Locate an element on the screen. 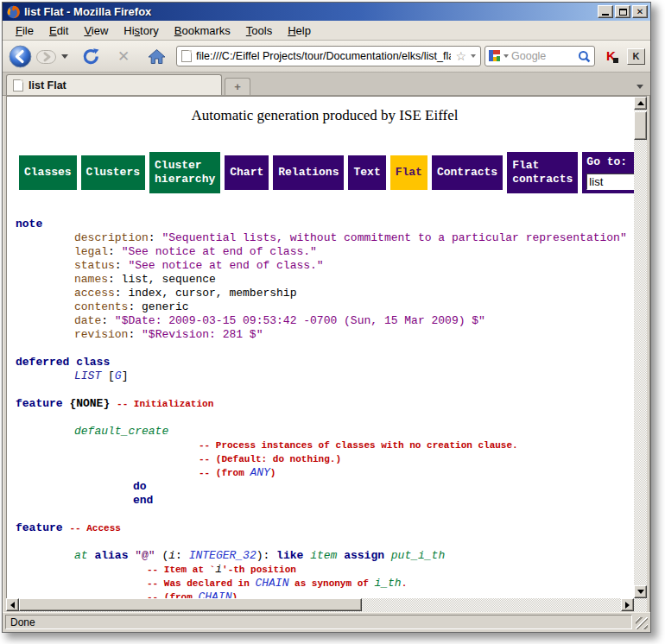 This screenshot has width=665, height=644. status-text: Done is located at coordinates (22, 622).